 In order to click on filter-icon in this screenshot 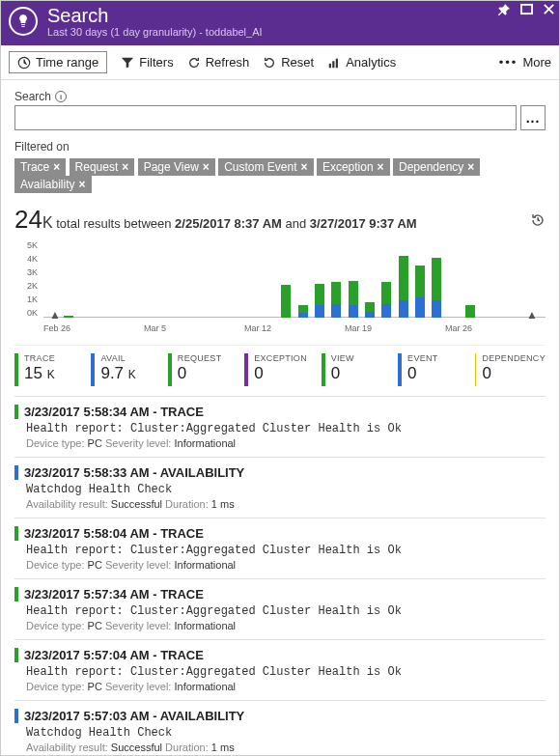, I will do `click(127, 63)`.